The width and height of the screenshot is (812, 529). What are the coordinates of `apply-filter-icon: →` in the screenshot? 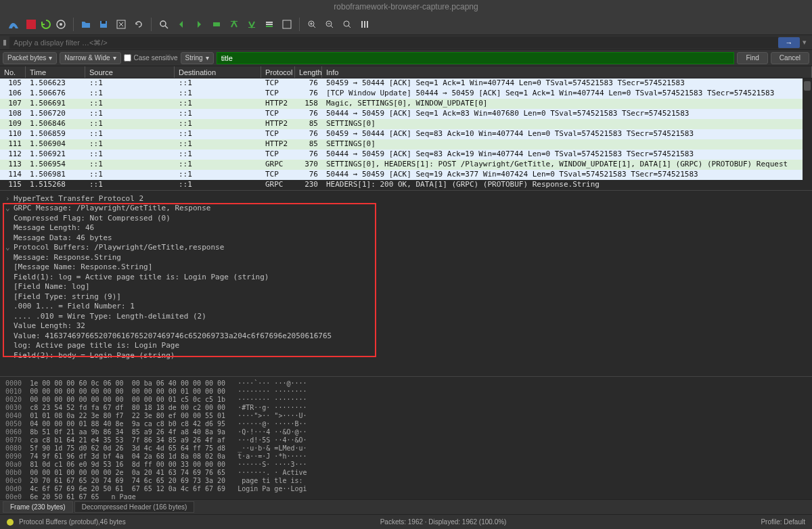 It's located at (789, 43).